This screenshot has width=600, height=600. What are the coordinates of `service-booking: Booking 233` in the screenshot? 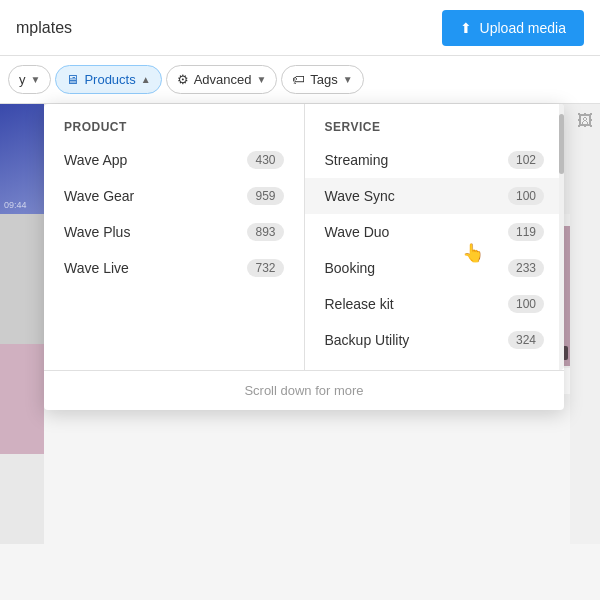 It's located at (435, 268).